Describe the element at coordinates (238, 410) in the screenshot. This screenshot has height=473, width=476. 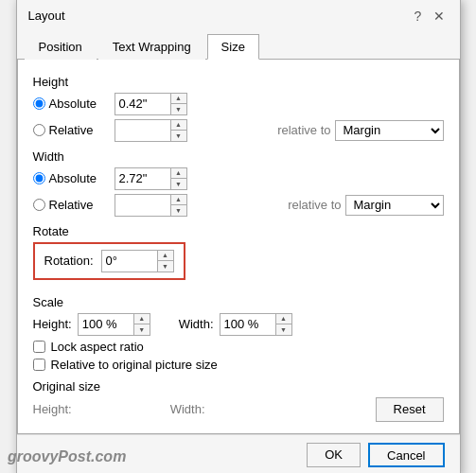
I see `original-row: Height: Width: Reset` at that location.